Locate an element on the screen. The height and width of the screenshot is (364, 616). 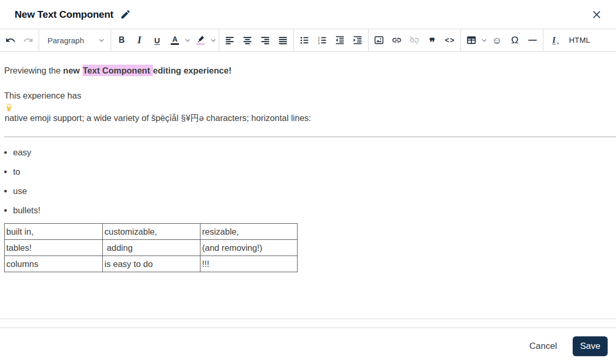
text-color-chevron is located at coordinates (188, 41).